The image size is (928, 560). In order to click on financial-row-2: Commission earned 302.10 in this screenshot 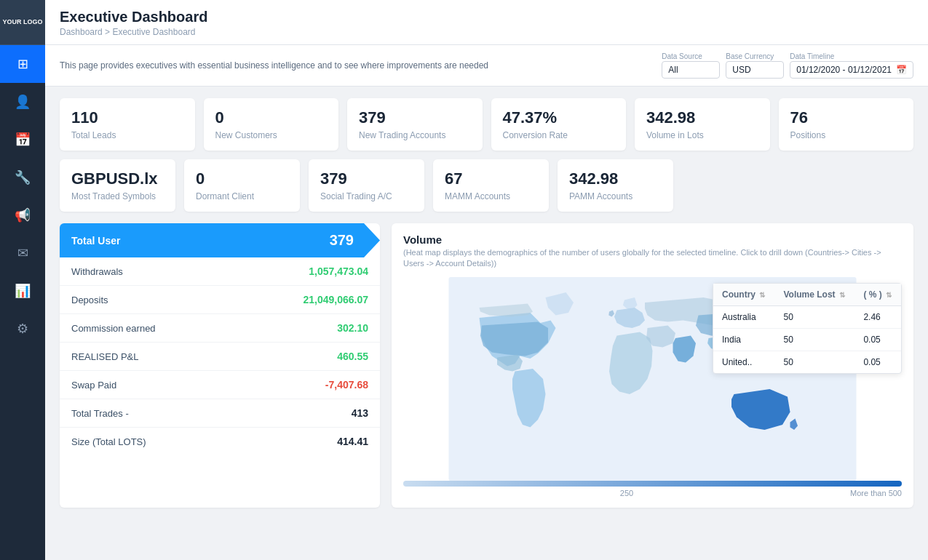, I will do `click(220, 329)`.